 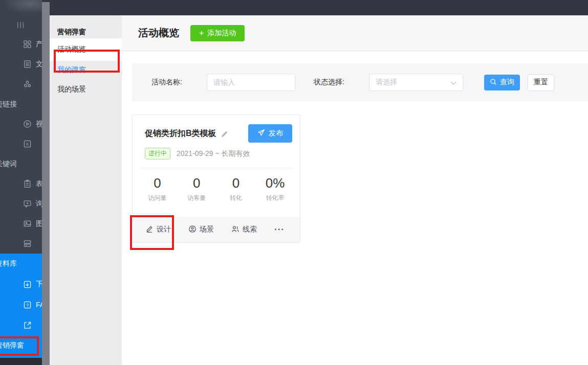 What do you see at coordinates (8, 164) in the screenshot?
I see `sidebar-item-label: 关键词` at bounding box center [8, 164].